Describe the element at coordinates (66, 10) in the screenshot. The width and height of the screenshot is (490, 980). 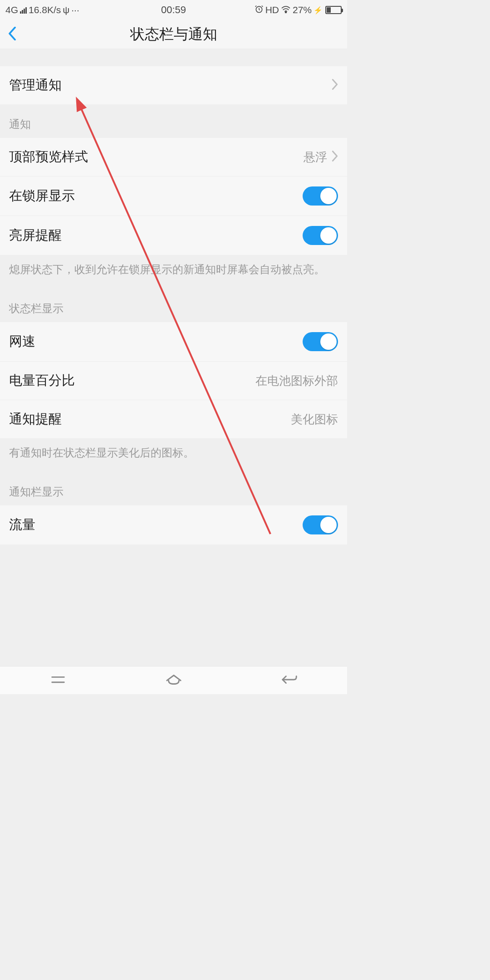
I see `usb-icon: ψ` at that location.